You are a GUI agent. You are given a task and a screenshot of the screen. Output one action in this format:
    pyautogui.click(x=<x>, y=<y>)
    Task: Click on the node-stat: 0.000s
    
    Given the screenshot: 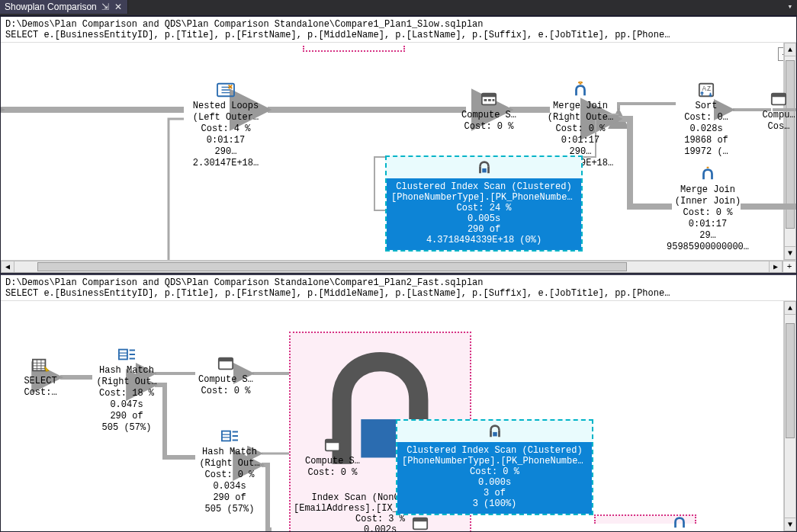 What is the action you would take?
    pyautogui.click(x=494, y=482)
    